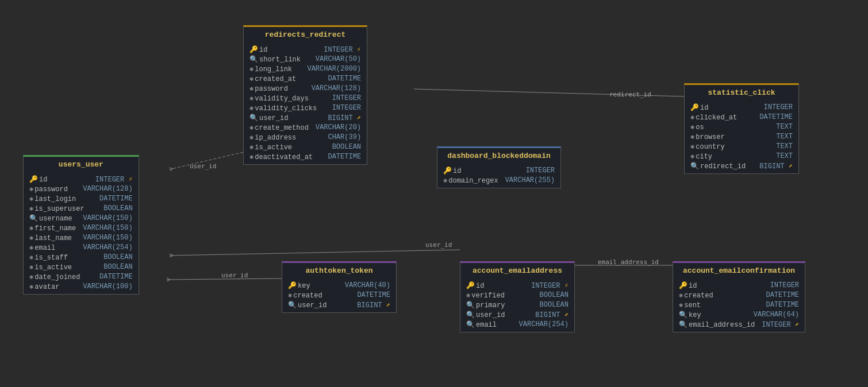  I want to click on col-name: ✱verified, so click(485, 295).